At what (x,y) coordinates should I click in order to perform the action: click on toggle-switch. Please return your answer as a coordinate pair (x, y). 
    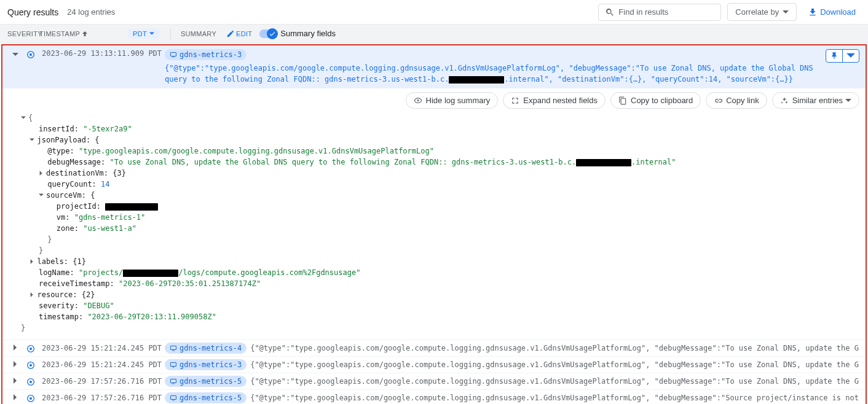
    Looking at the image, I should click on (268, 34).